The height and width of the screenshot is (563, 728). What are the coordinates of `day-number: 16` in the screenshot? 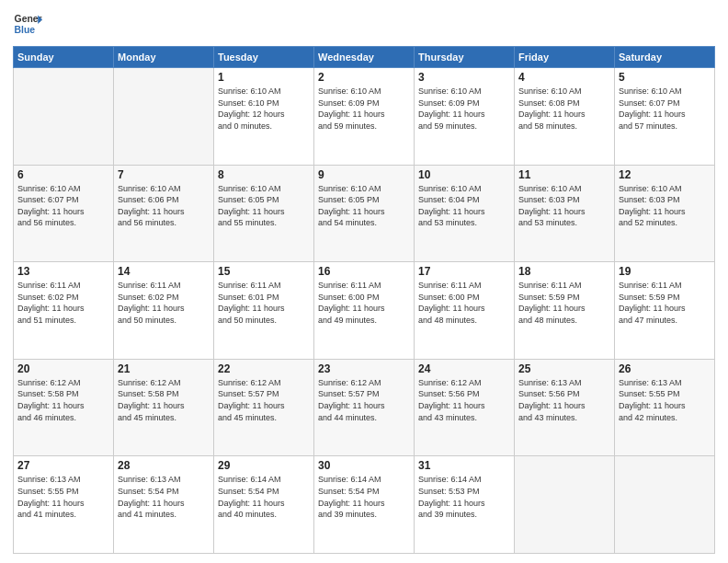 It's located at (364, 271).